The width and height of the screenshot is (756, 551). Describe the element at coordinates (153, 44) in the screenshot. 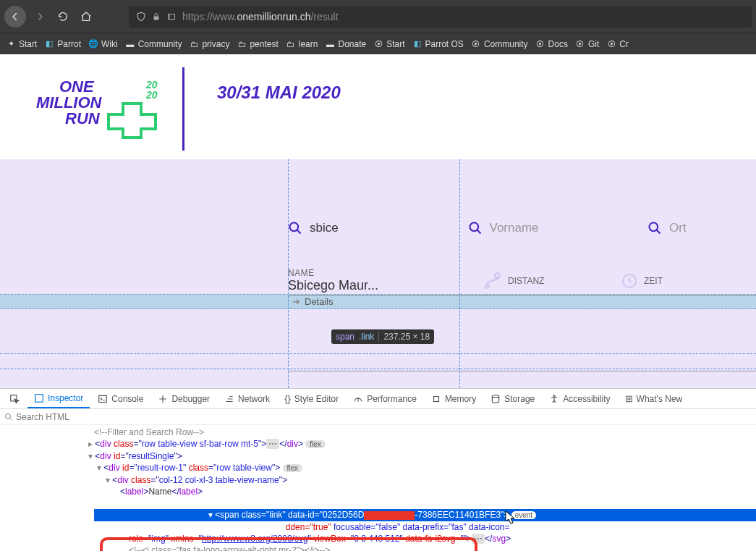

I see `bookmark-community: ▬Community` at that location.